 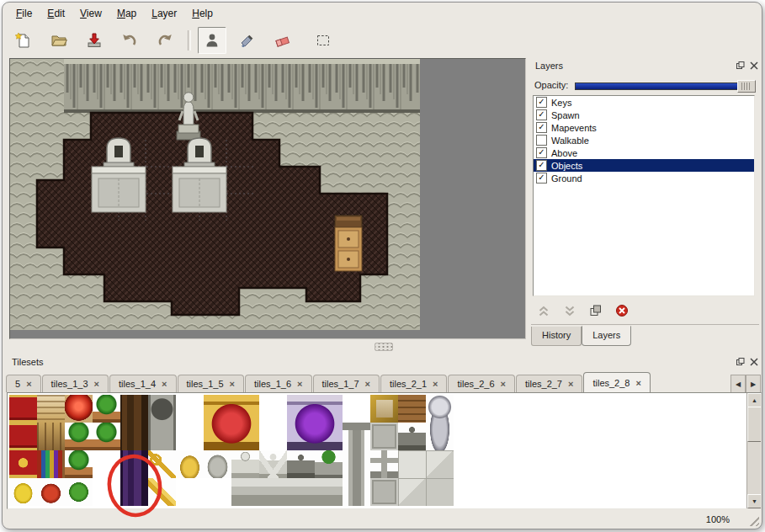 I want to click on tile-throne-red, so click(x=231, y=423).